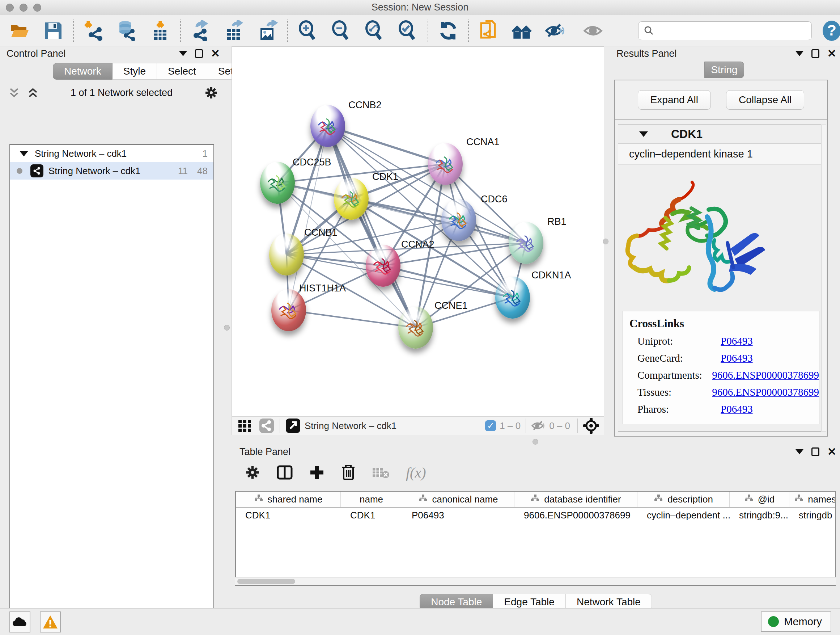 Image resolution: width=840 pixels, height=635 pixels. What do you see at coordinates (289, 310) in the screenshot?
I see `network-node-HIST1H1A` at bounding box center [289, 310].